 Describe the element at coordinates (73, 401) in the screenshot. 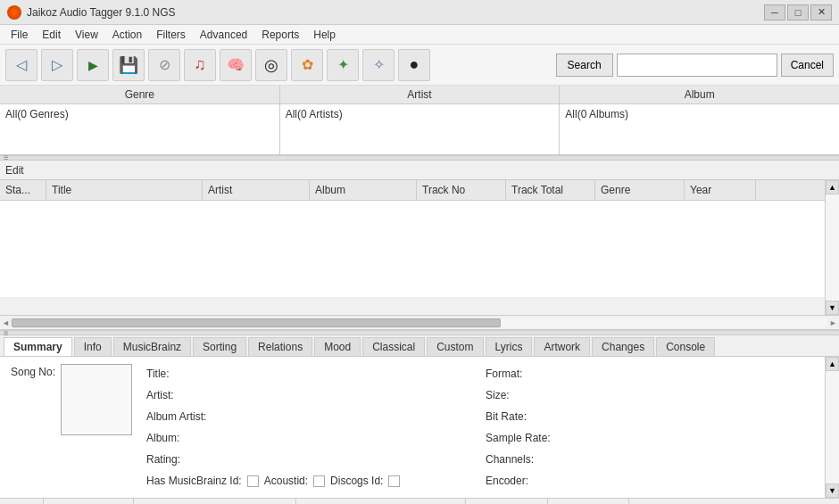

I see `song-no-section: Song No:` at that location.